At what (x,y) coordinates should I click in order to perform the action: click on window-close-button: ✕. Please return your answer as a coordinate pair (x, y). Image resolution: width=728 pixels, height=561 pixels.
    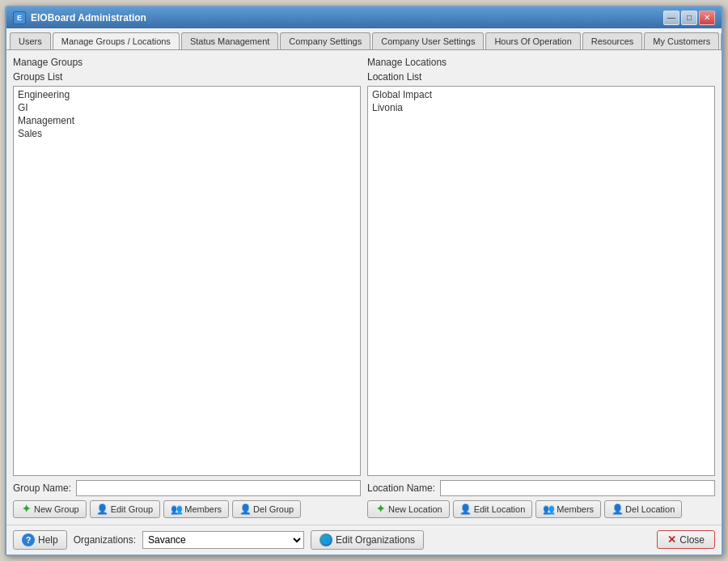
    Looking at the image, I should click on (707, 18).